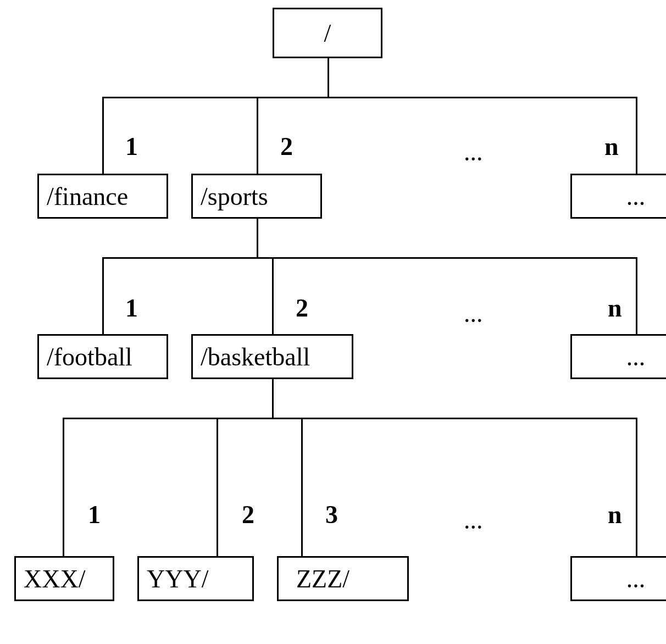 This screenshot has width=666, height=644. Describe the element at coordinates (612, 146) in the screenshot. I see `edge-label-l1-n: n` at that location.